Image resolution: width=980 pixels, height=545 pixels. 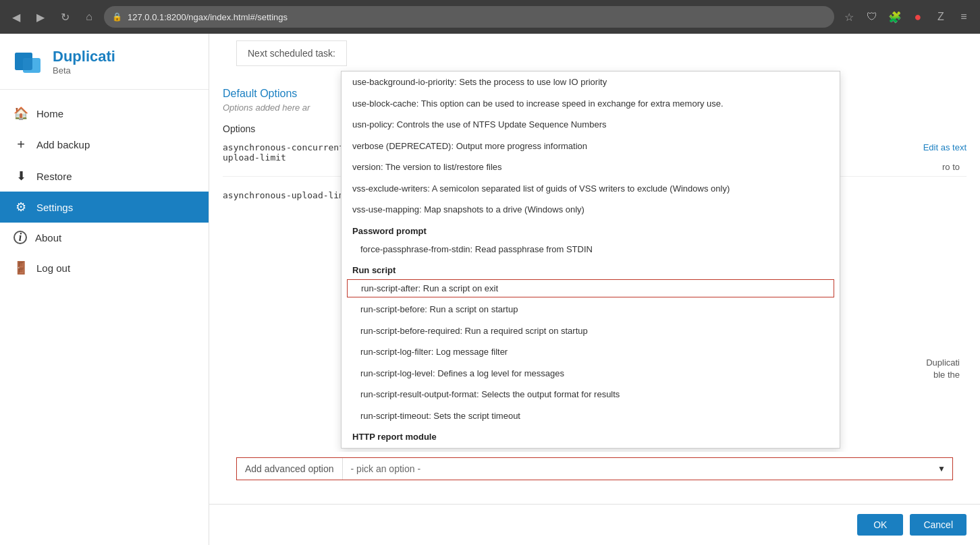 What do you see at coordinates (21, 176) in the screenshot?
I see `restore-icon: ⬇` at bounding box center [21, 176].